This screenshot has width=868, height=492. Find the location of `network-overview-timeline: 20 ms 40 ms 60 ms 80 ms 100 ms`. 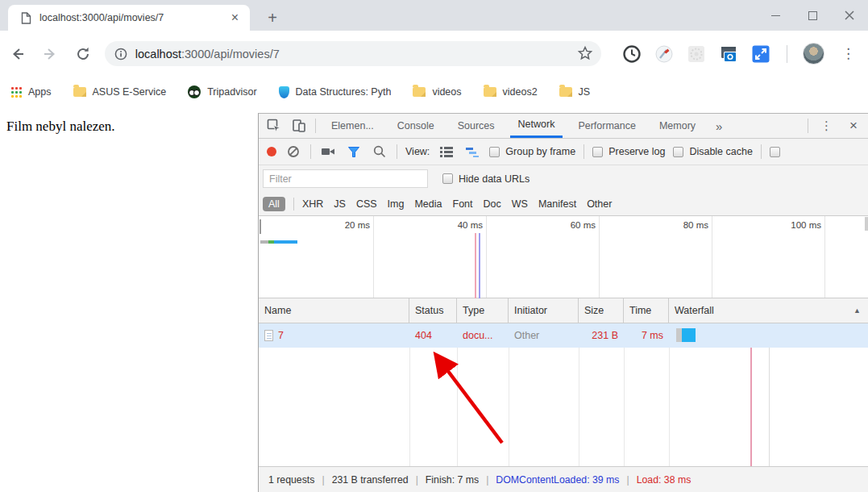

network-overview-timeline: 20 ms 40 ms 60 ms 80 ms 100 ms is located at coordinates (563, 257).